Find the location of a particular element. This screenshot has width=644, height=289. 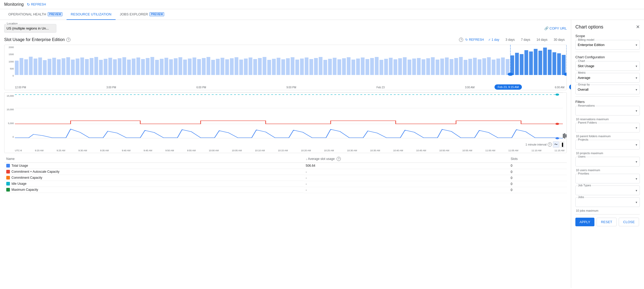

tab-operational-health: OPERATIONAL HEALTH PREVIEW is located at coordinates (35, 15).